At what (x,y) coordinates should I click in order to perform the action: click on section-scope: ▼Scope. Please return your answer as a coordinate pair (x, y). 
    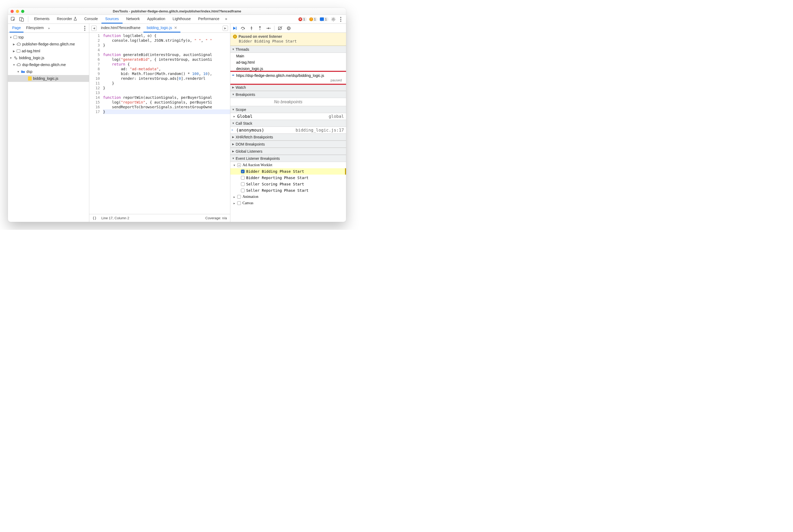
    Looking at the image, I should click on (288, 109).